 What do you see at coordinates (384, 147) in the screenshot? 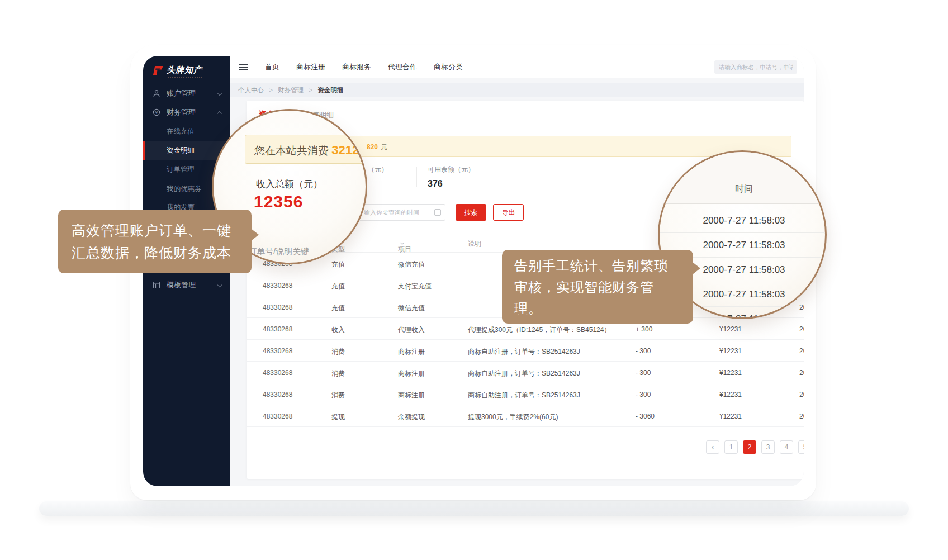
I see `banner-unit: 元` at bounding box center [384, 147].